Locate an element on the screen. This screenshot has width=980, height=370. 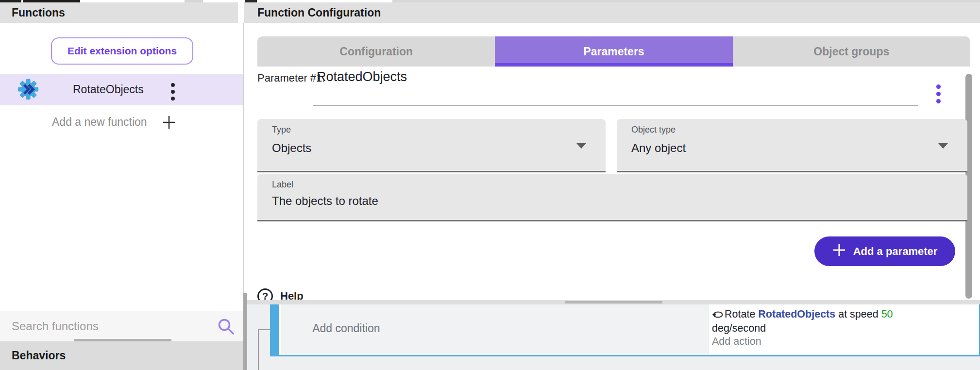
action-text-middle: at speed is located at coordinates (858, 314).